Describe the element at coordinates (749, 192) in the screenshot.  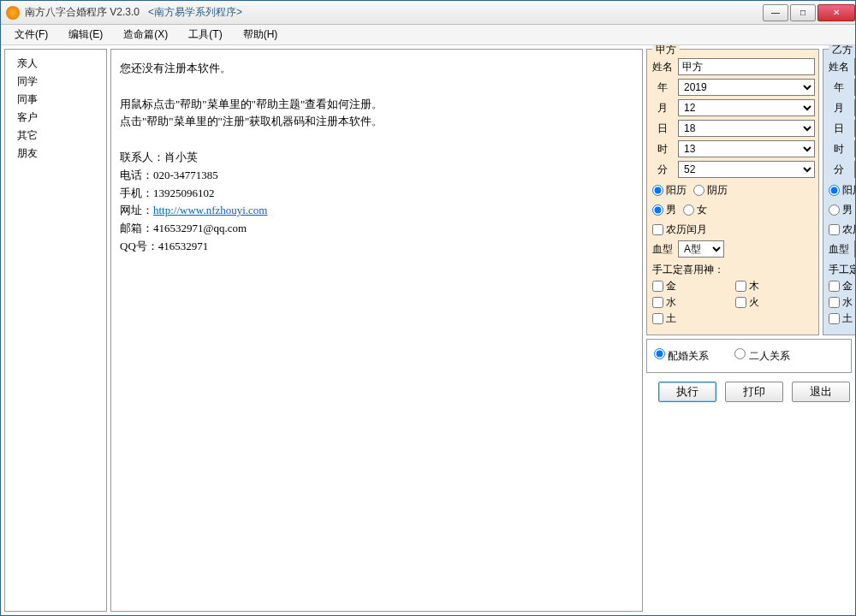
I see `input-panels: 甲方 姓名 年2019 月12 日18 时13 分52 阳历 阴历 男 女` at that location.